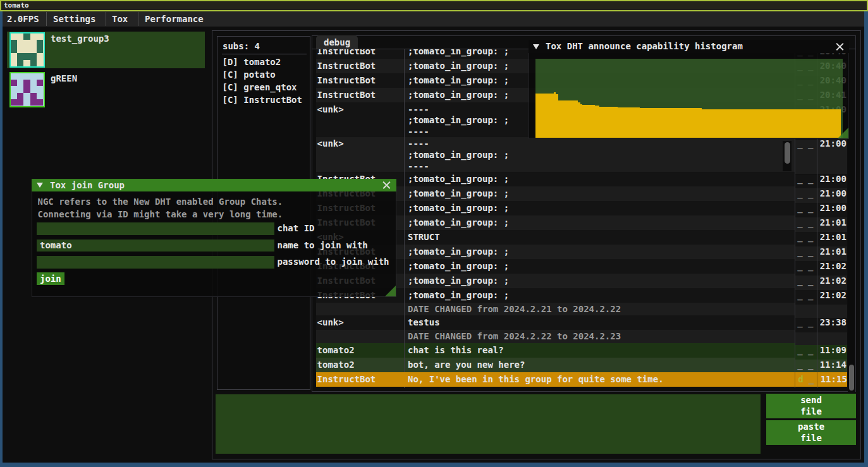 This screenshot has width=868, height=467. What do you see at coordinates (80, 39) in the screenshot?
I see `contact-name: test_group3` at bounding box center [80, 39].